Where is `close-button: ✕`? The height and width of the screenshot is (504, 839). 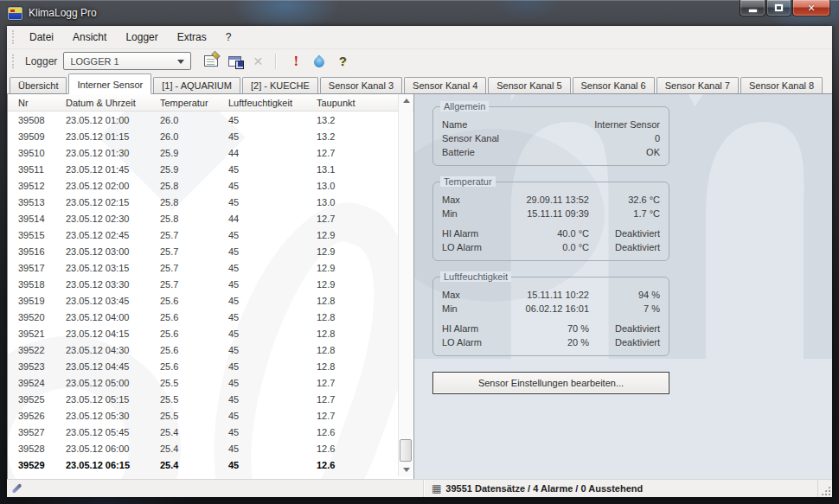 close-button: ✕ is located at coordinates (811, 9).